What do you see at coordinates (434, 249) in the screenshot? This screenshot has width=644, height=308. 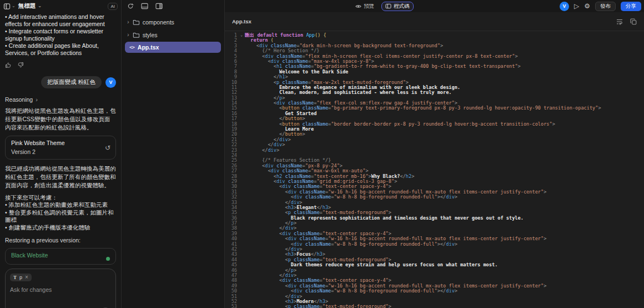 I see `code-line-42: 42 </div>` at bounding box center [434, 249].